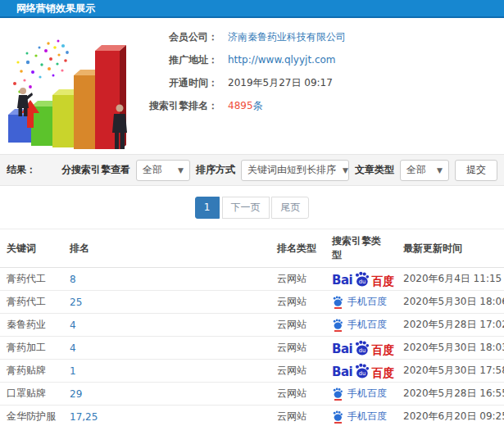 Image resolution: width=504 pixels, height=426 pixels. What do you see at coordinates (295, 170) in the screenshot?
I see `sort-filter-select: 关键词由短到长排序 ▼` at bounding box center [295, 170].